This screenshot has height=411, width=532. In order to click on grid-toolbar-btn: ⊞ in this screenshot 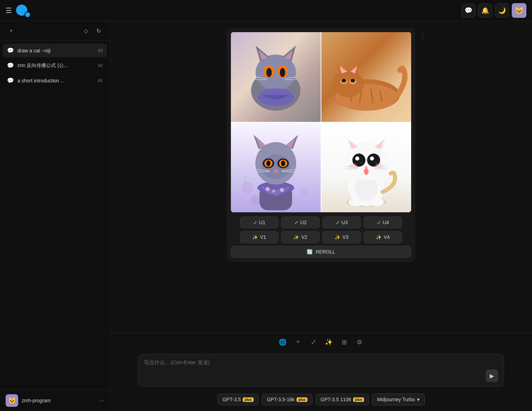, I will do `click(344, 342)`.